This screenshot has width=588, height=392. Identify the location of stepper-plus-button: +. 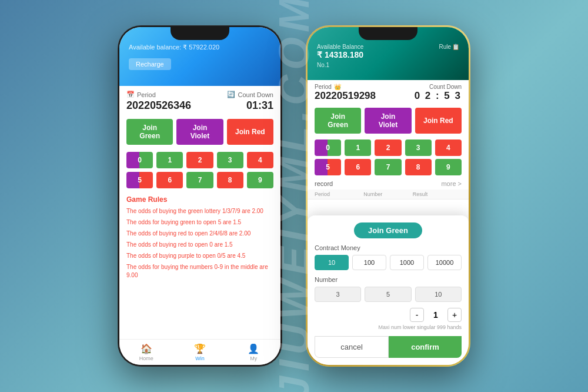
(455, 315).